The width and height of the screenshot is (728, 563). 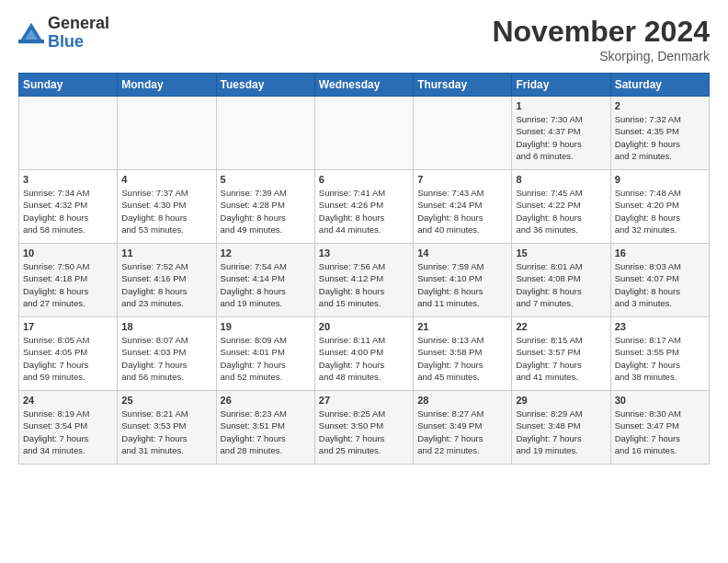 I want to click on cell-w2-d2: 4Sunrise: 7:37 AM Sunset: 4:30 PM Daylig…, so click(x=167, y=207).